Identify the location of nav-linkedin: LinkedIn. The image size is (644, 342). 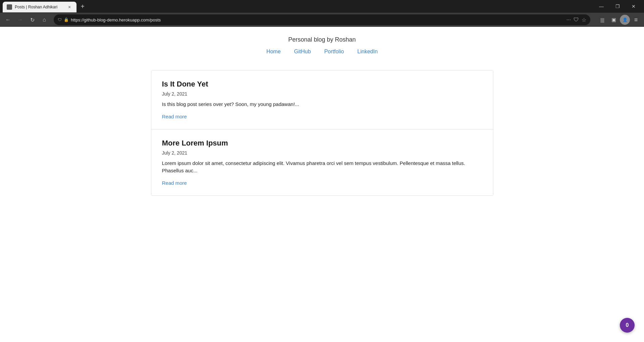
(368, 52).